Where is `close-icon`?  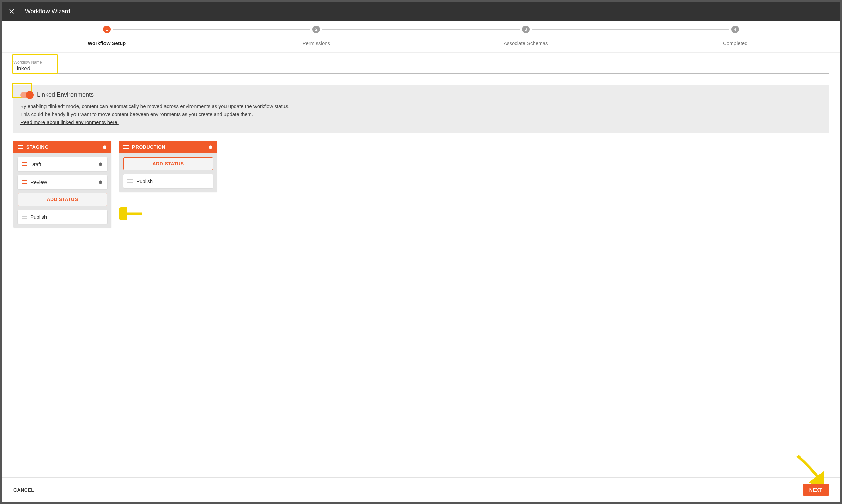
close-icon is located at coordinates (12, 12).